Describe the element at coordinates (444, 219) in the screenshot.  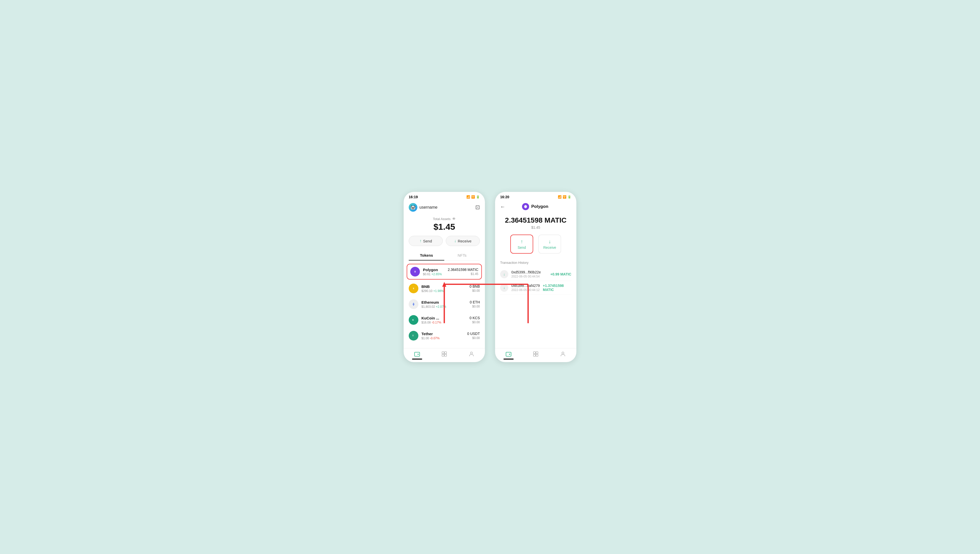
I see `total-assets-label: Total Assets 👁` at that location.